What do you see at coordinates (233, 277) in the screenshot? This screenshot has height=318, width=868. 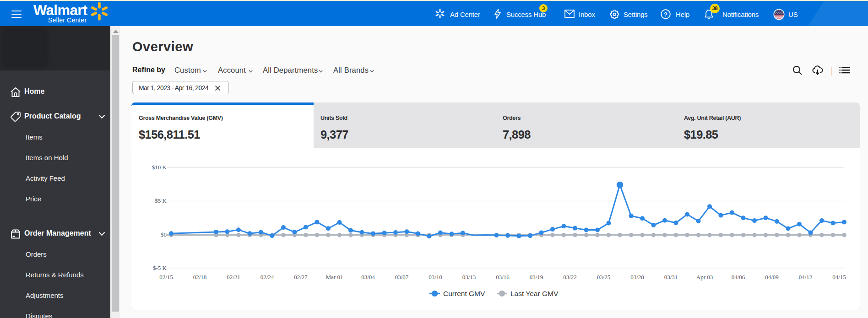 I see `svg-text: 02/21` at bounding box center [233, 277].